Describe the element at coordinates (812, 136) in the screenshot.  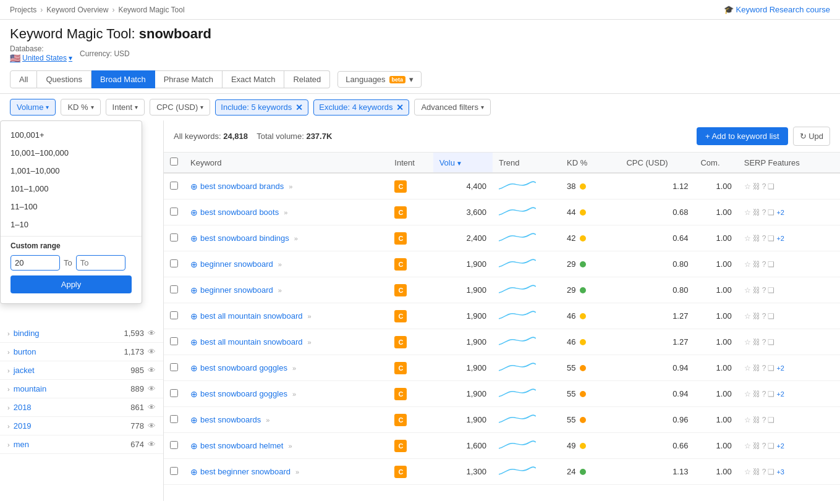
I see `update-button: ↻ Upd` at that location.